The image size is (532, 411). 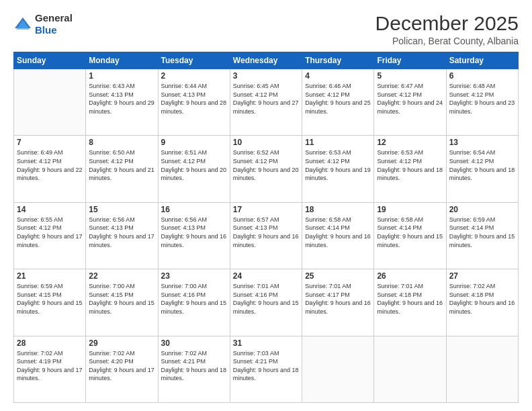 I want to click on day-info: Sunrise: 7:02 AM Sunset: 4:20 PM Dayligh…, so click(x=122, y=366).